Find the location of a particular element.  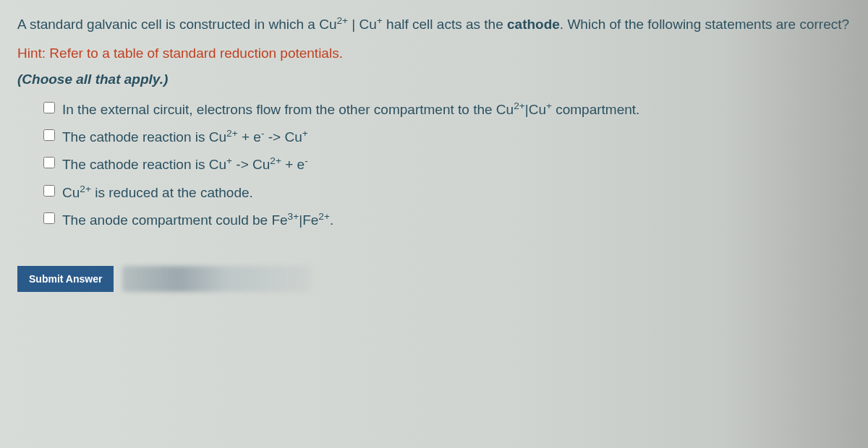

obscured-region is located at coordinates (216, 279).